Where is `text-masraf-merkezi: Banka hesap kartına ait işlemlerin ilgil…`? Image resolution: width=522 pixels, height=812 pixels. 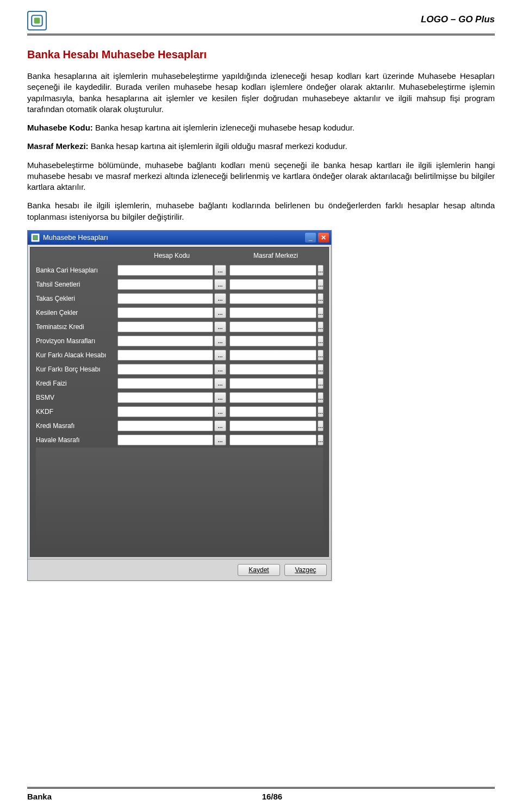 text-masraf-merkezi: Banka hesap kartına ait işlemlerin ilgil… is located at coordinates (218, 146).